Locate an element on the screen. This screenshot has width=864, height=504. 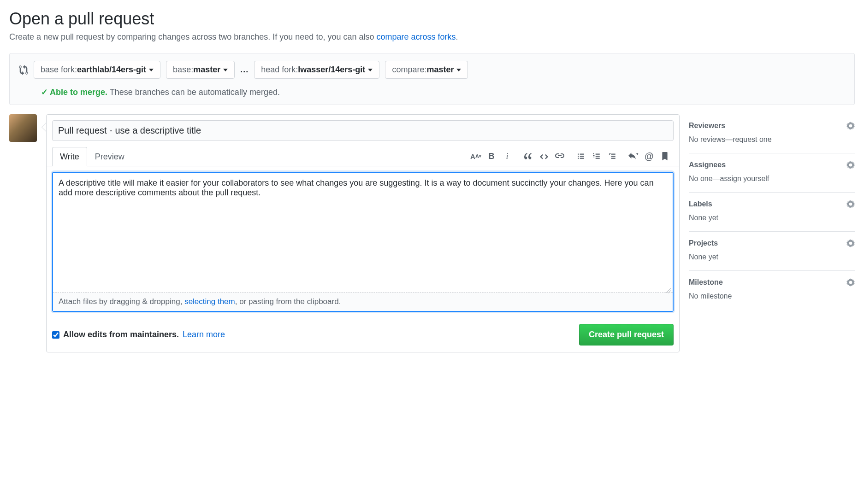
projects-body: None yet is located at coordinates (772, 257).